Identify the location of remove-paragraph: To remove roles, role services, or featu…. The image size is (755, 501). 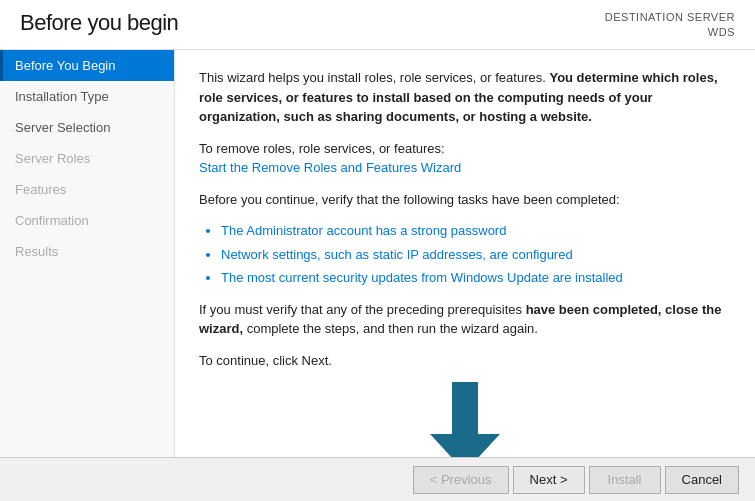
(465, 158).